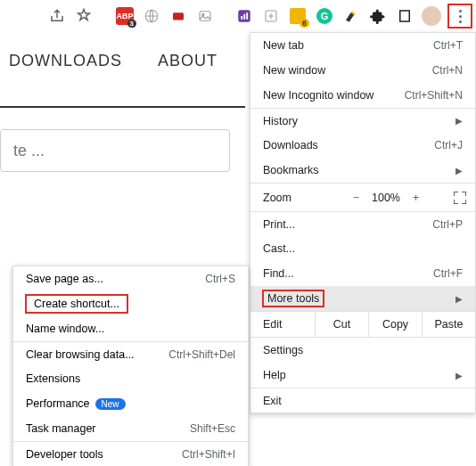 This screenshot has height=466, width=476. I want to click on menu-exit: Exit, so click(363, 400).